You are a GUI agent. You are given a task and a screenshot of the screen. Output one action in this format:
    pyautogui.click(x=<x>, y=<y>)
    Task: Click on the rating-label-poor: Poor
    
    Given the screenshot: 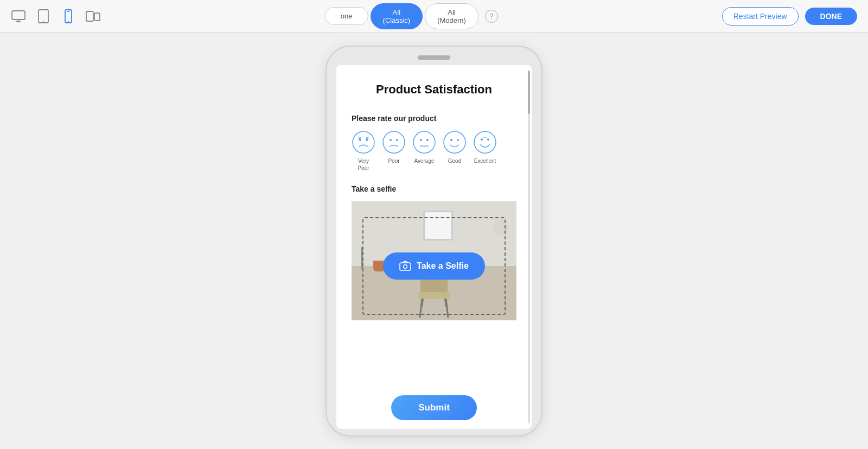 What is the action you would take?
    pyautogui.click(x=394, y=161)
    